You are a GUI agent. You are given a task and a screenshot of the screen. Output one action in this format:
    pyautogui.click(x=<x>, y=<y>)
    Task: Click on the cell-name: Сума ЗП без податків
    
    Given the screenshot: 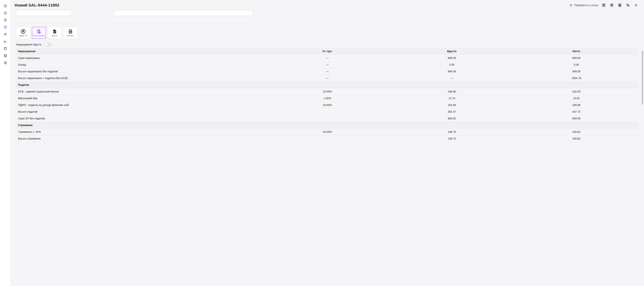 What is the action you would take?
    pyautogui.click(x=140, y=119)
    